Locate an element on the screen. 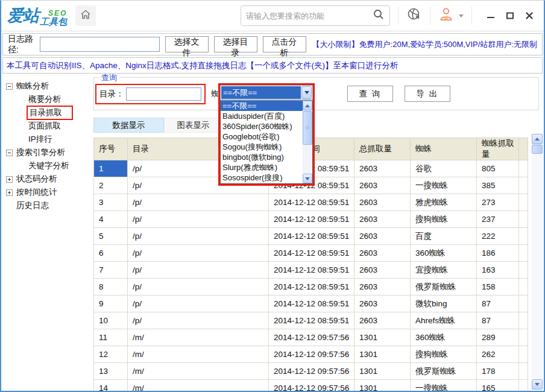 The image size is (545, 392). cell-spider: 360蜘蛛 is located at coordinates (444, 253).